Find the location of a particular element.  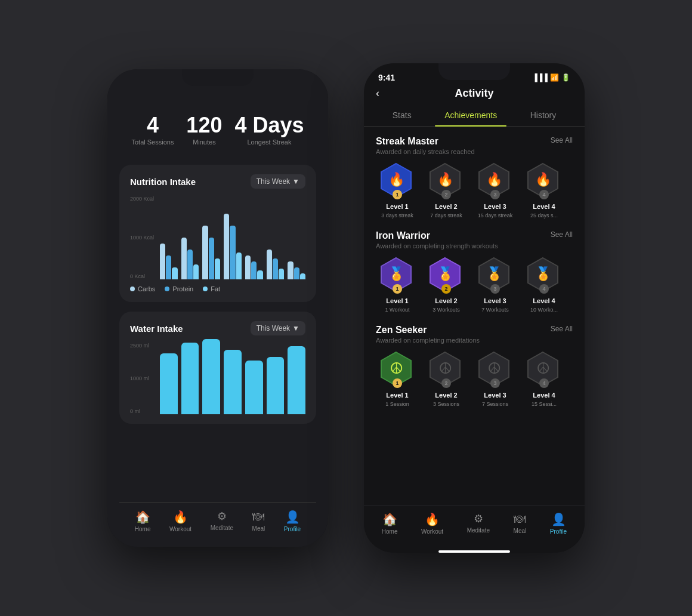

water-y-bot: 0 ml is located at coordinates (135, 411).